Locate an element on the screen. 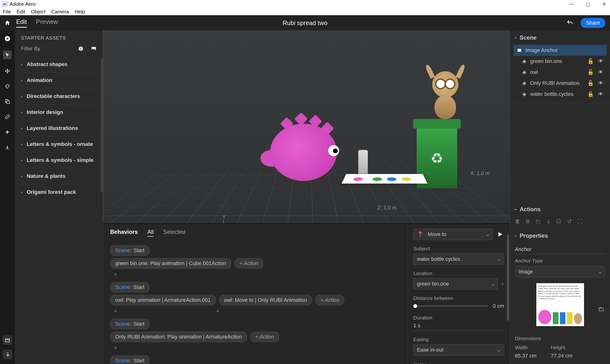  scene-item-owl: ◈owl🔓👁 is located at coordinates (562, 72).